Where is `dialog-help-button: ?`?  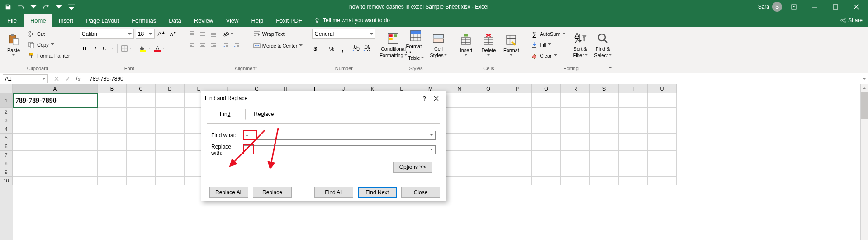
dialog-help-button: ? is located at coordinates (424, 98).